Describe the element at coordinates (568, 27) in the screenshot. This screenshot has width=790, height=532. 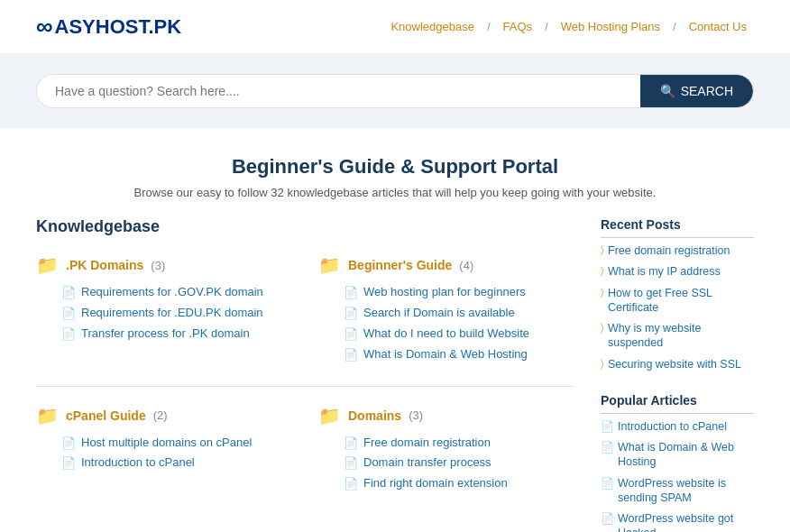
I see `main-nav: Knowledgebase / FAQs / Web Hosting Plans…` at that location.